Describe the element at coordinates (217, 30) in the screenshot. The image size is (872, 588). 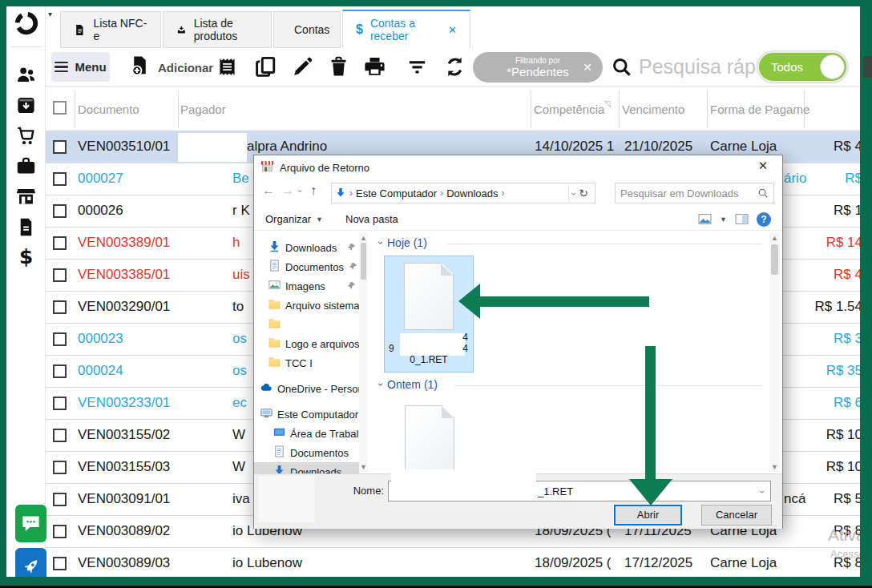
I see `tab-lista-de-produtos: Lista de produtos` at that location.